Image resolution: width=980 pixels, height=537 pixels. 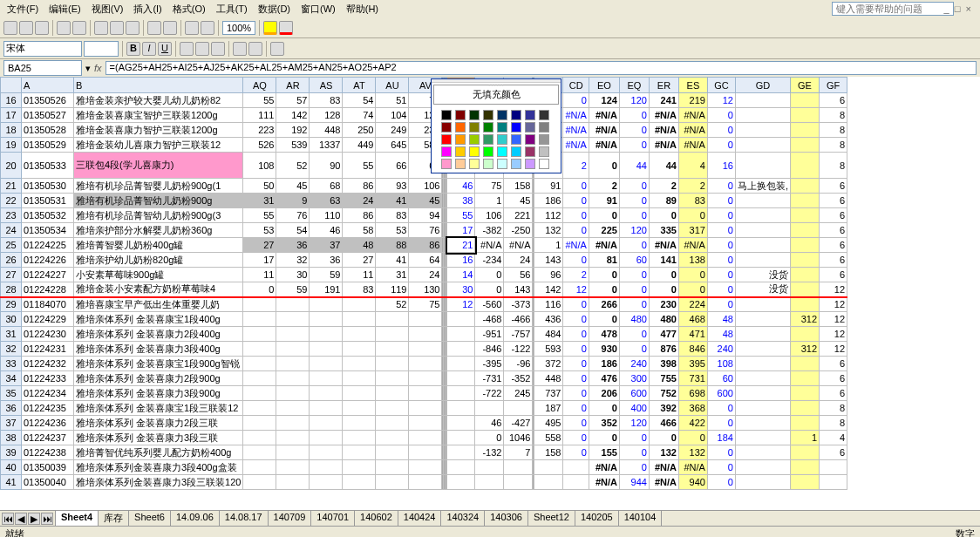 What do you see at coordinates (634, 260) in the screenshot?
I see `cell: 60` at bounding box center [634, 260].